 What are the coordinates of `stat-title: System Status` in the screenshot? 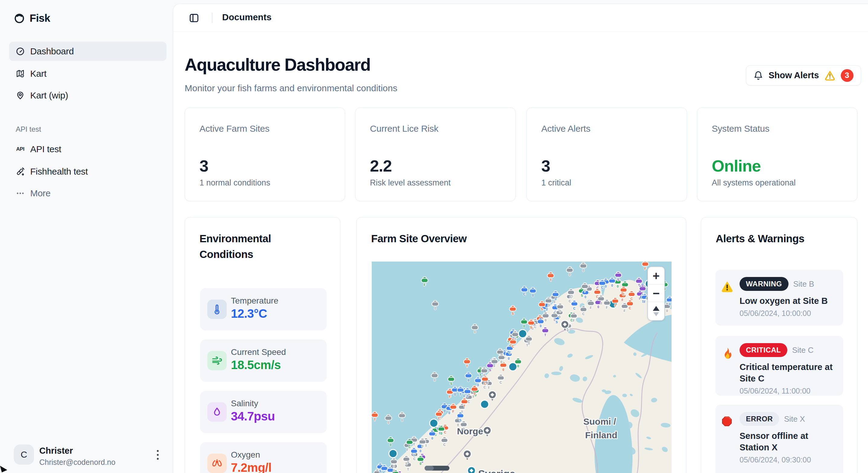 It's located at (777, 129).